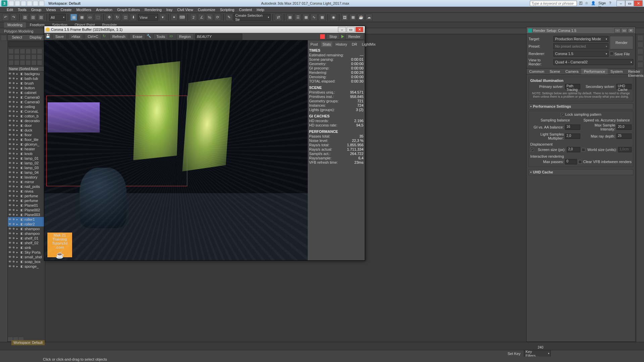 The image size is (644, 362). What do you see at coordinates (354, 44) in the screenshot?
I see `stats-tab-dr: DR` at bounding box center [354, 44].